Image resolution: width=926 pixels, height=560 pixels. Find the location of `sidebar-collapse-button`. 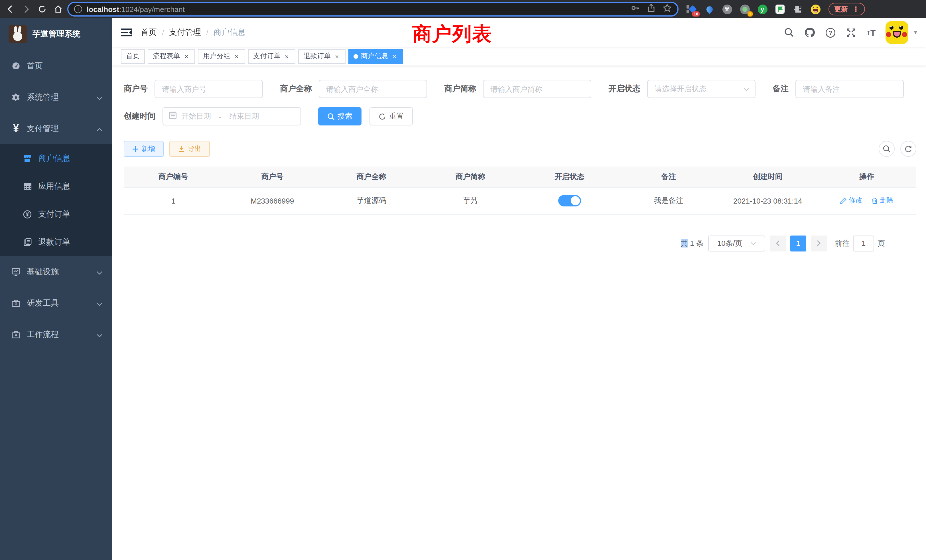

sidebar-collapse-button is located at coordinates (127, 32).